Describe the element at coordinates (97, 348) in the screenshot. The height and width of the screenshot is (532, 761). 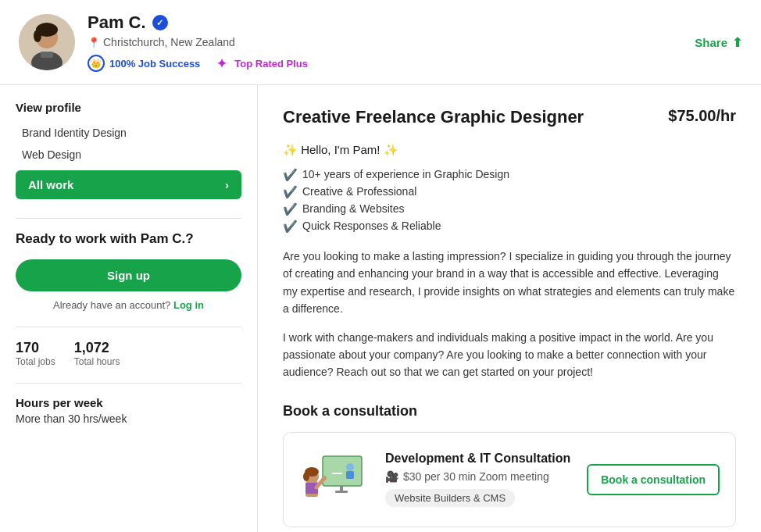
I see `stat-hours-value: 1,072` at that location.